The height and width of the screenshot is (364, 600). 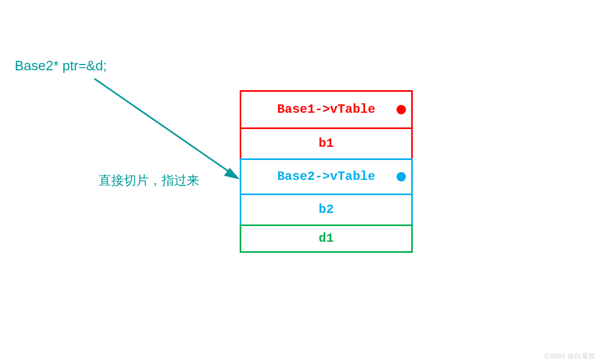 What do you see at coordinates (326, 172) in the screenshot?
I see `memory-layout-table: Base1->vTable b1 Base2->vTable b2 d1` at bounding box center [326, 172].